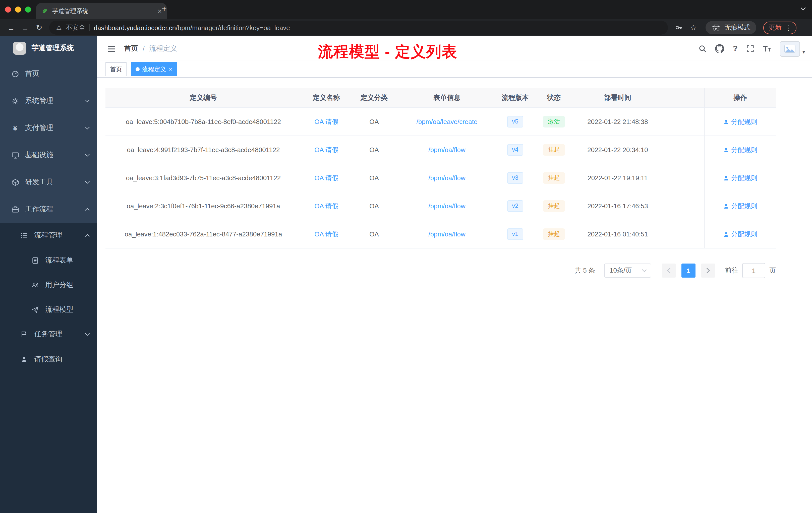  I want to click on app-logo-avatar, so click(20, 48).